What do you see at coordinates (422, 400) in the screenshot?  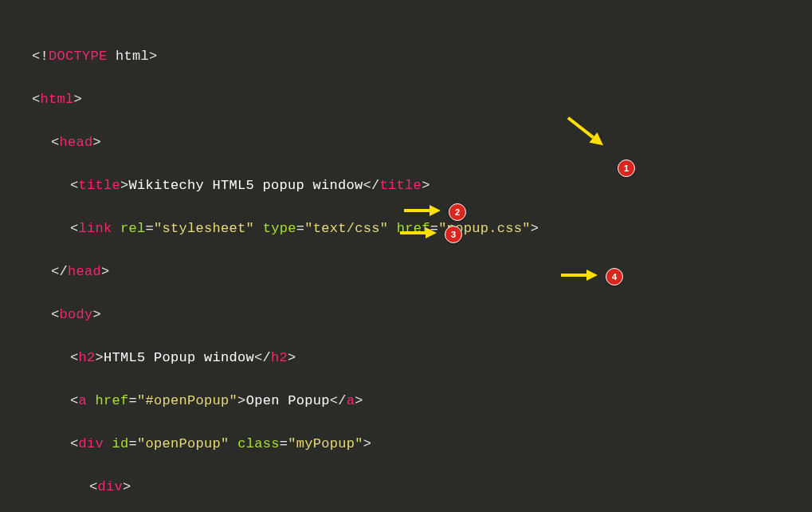 I see `code-line: <a href="#openPopup">Open Popup</a>` at bounding box center [422, 400].